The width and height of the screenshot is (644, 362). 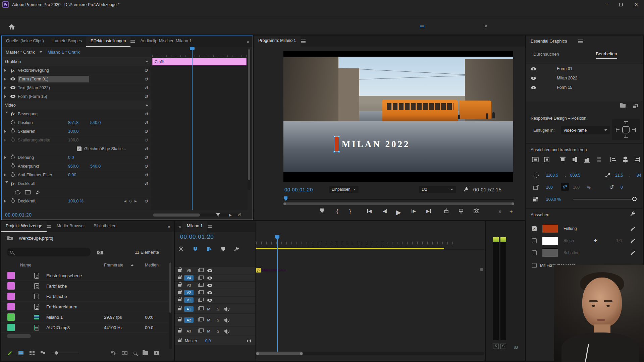 I want to click on tab-bibliotheken: Bibliotheken, so click(x=105, y=227).